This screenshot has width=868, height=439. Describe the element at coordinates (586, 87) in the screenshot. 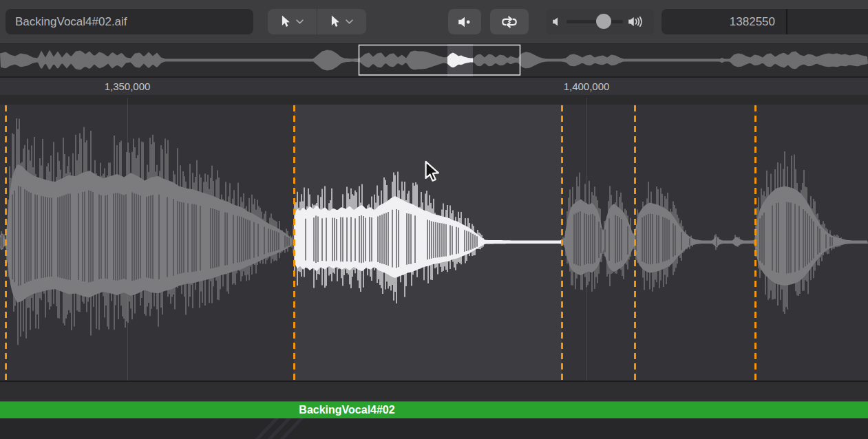

I see `ruler-label: 1,400,000` at that location.